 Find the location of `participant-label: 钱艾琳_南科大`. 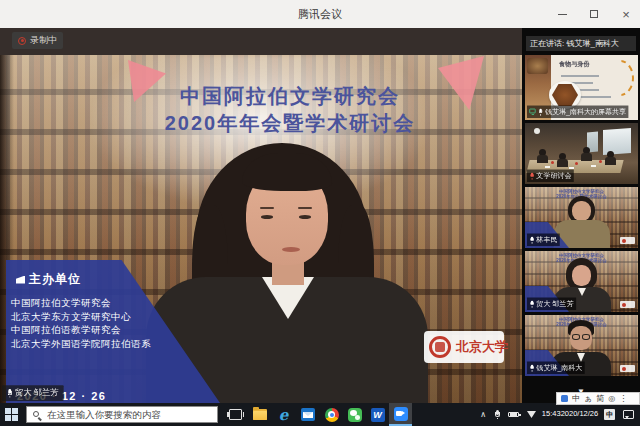

participant-label: 钱艾琳_南科大 is located at coordinates (556, 368).